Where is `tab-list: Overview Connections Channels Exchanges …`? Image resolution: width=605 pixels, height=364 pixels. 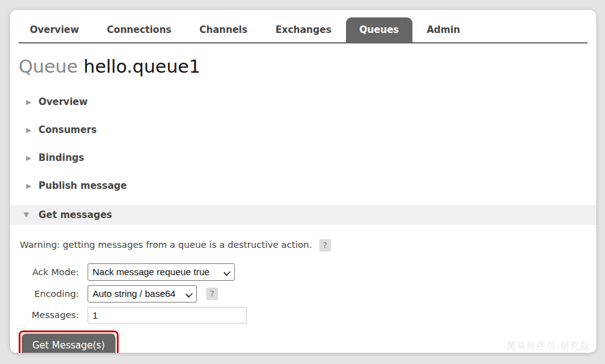 tab-list: Overview Connections Channels Exchanges … is located at coordinates (240, 30).